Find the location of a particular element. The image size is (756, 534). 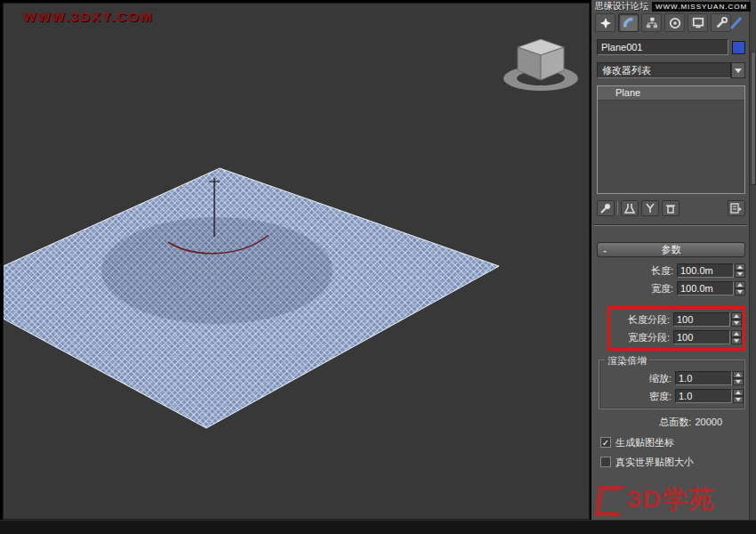

generate-mapping-coords-checkbox: ✓ is located at coordinates (606, 442).